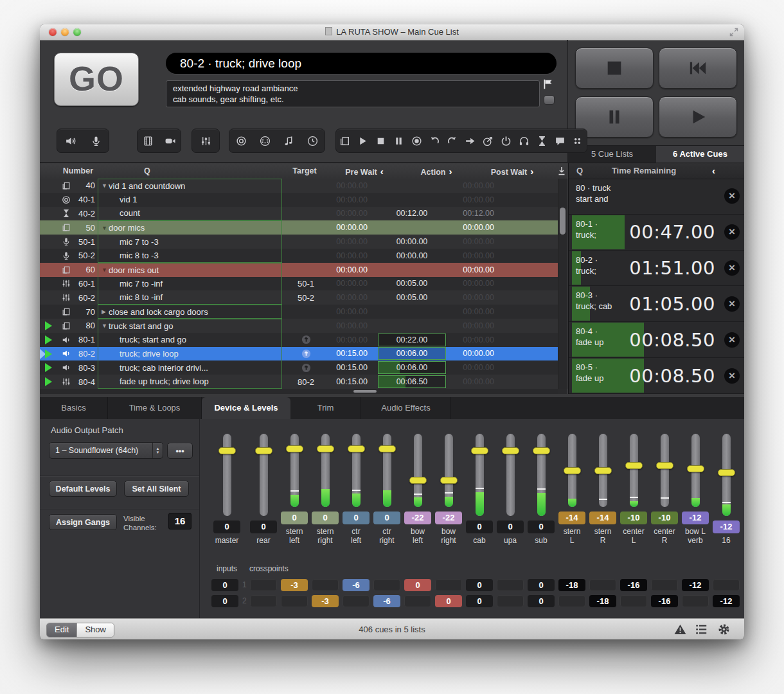 The image size is (784, 694). Describe the element at coordinates (542, 141) in the screenshot. I see `hourglass-icon` at that location.